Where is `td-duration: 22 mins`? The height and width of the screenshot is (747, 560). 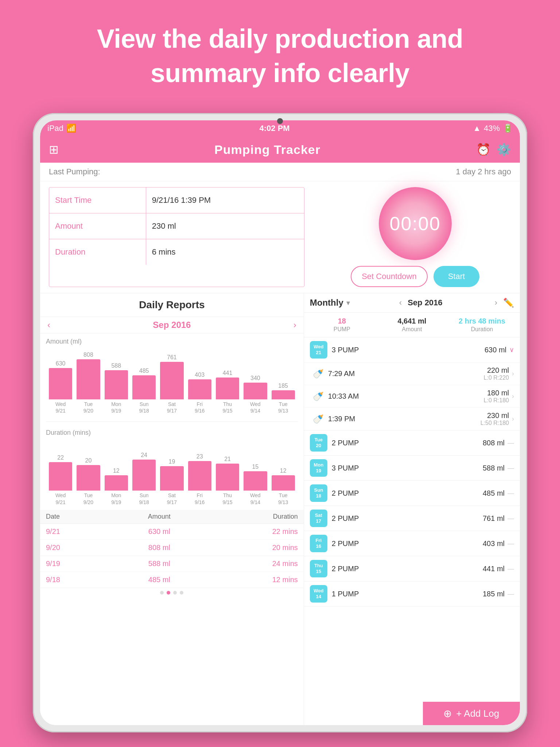
td-duration: 22 mins is located at coordinates (254, 532).